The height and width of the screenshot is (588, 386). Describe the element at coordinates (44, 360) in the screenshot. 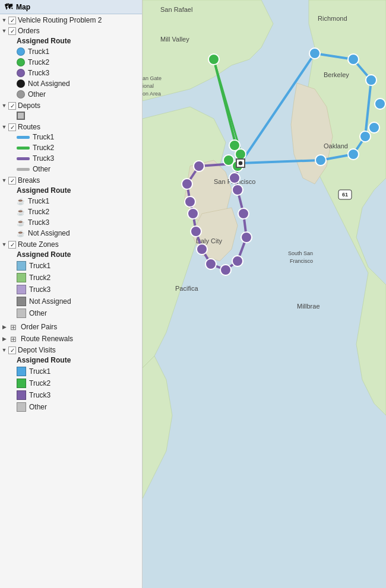

I see `depot-visits-assigned-route-label: Assigned Route` at that location.